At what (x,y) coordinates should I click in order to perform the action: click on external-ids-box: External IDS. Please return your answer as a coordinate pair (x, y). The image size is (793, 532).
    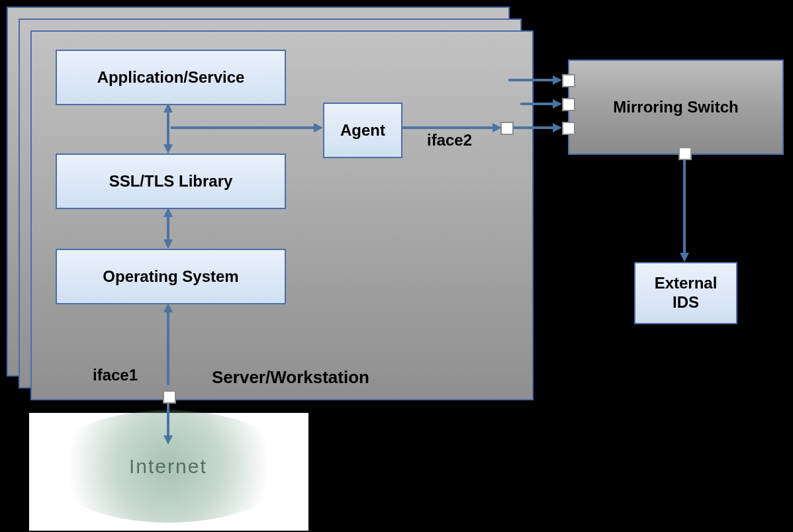
    Looking at the image, I should click on (686, 293).